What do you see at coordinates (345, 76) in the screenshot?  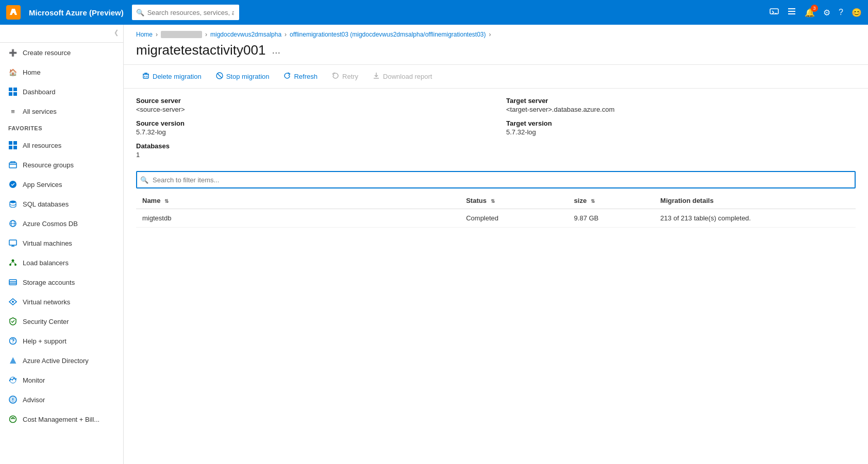 I see `retry-button: Retry` at bounding box center [345, 76].